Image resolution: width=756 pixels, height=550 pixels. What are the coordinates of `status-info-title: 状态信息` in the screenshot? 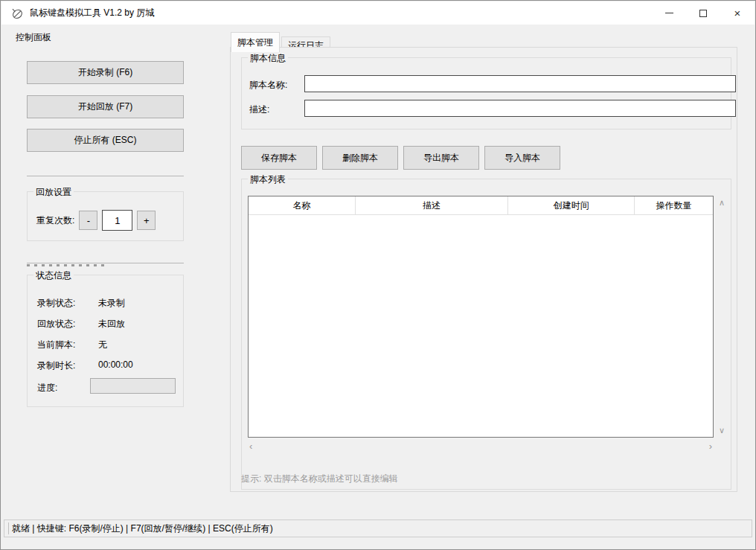 It's located at (54, 275).